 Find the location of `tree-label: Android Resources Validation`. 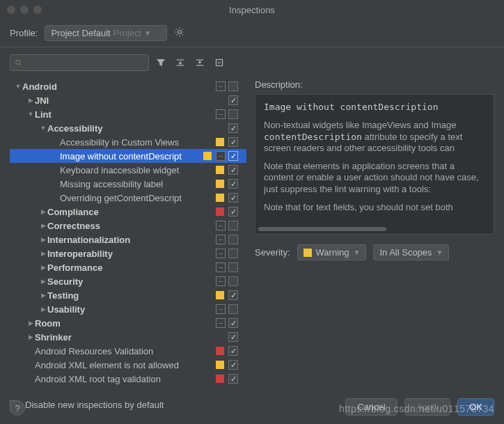

tree-label: Android Resources Validation is located at coordinates (125, 351).